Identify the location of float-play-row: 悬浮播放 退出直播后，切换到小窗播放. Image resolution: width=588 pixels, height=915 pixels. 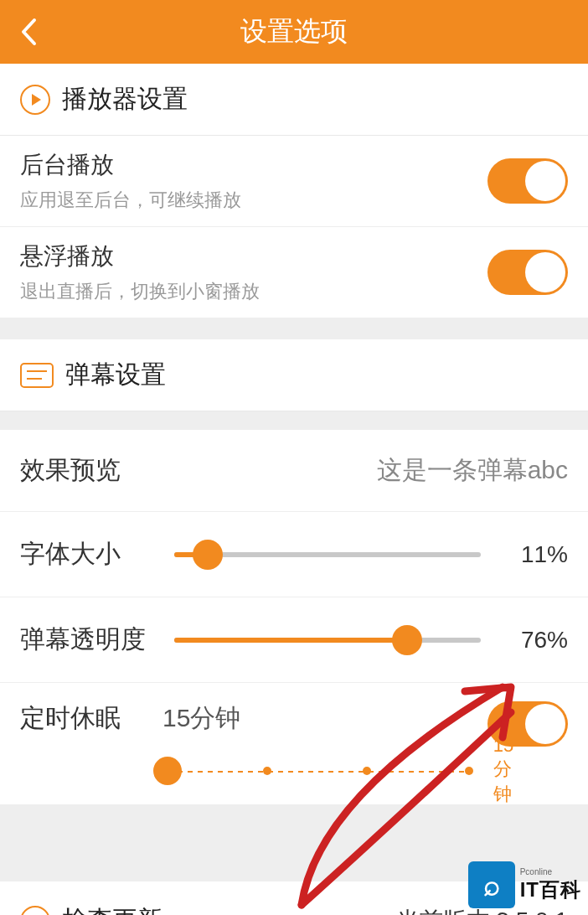
(294, 272).